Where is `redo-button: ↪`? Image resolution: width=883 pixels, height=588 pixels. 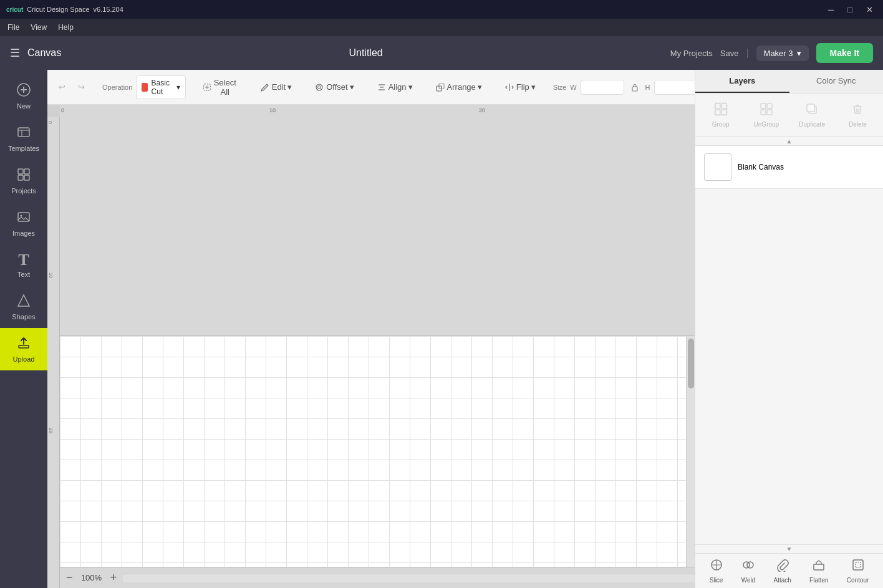
redo-button: ↪ is located at coordinates (81, 87).